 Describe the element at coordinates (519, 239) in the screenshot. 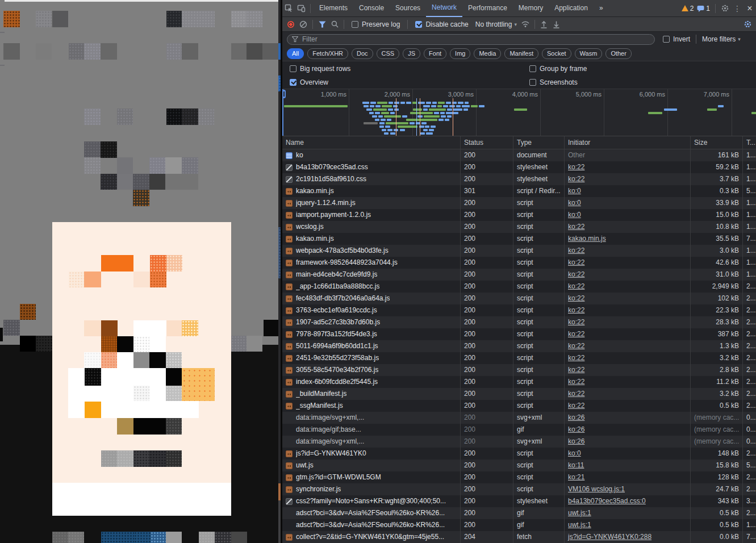

I see `request-row: kakao.min.js200scriptkakao.min.js35.5 kB…` at that location.